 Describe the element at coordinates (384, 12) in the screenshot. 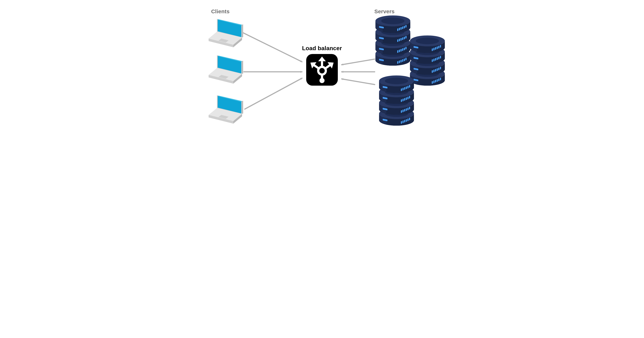

I see `servers-label: Servers` at that location.